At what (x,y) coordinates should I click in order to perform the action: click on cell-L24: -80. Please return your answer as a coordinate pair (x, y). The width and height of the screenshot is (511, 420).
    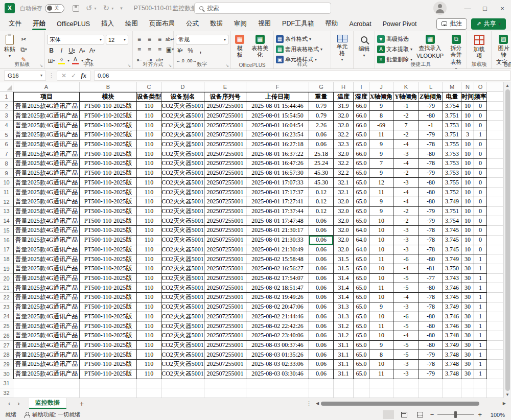
    Looking at the image, I should click on (431, 317).